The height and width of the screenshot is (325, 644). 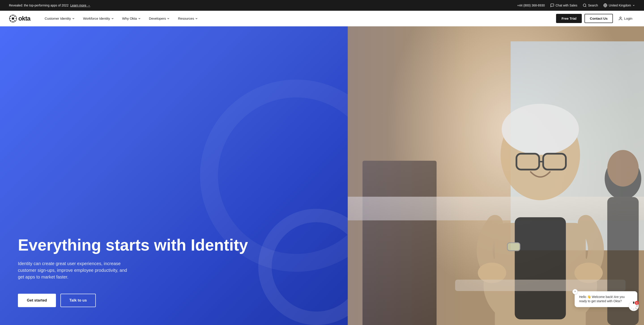 I want to click on chat-icon, so click(x=552, y=5).